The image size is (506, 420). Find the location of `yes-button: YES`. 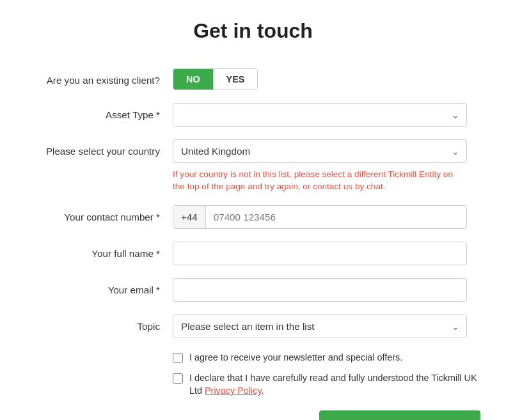

yes-button: YES is located at coordinates (235, 79).